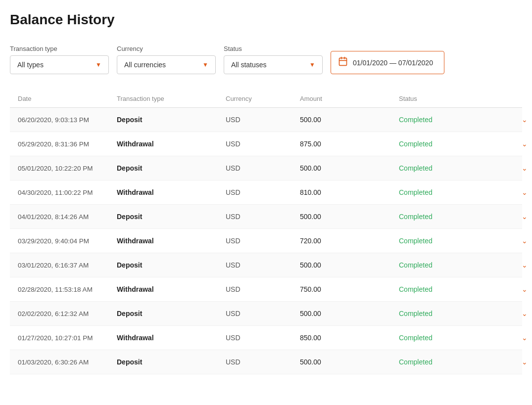  What do you see at coordinates (266, 217) in the screenshot?
I see `table-row: 04/01/2020, 8:14:26 AM Deposit USD 500.0…` at bounding box center [266, 217].